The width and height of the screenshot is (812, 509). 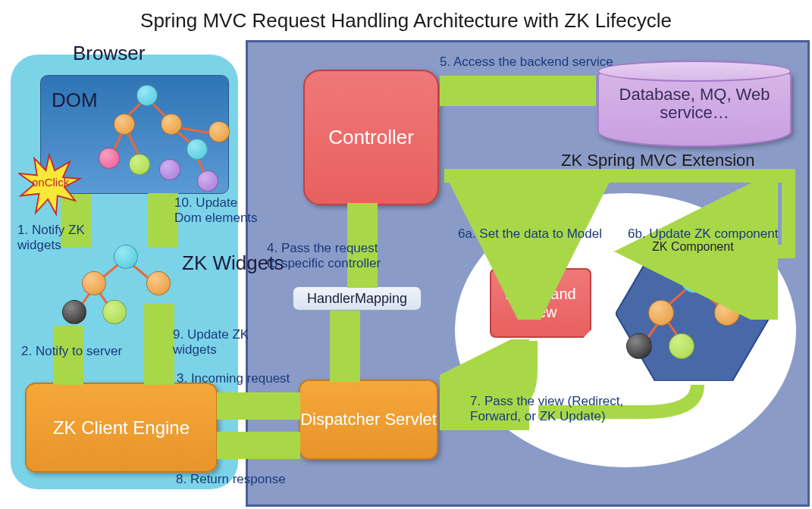 I want to click on step-5-label: 5. Access the backend service, so click(x=526, y=62).